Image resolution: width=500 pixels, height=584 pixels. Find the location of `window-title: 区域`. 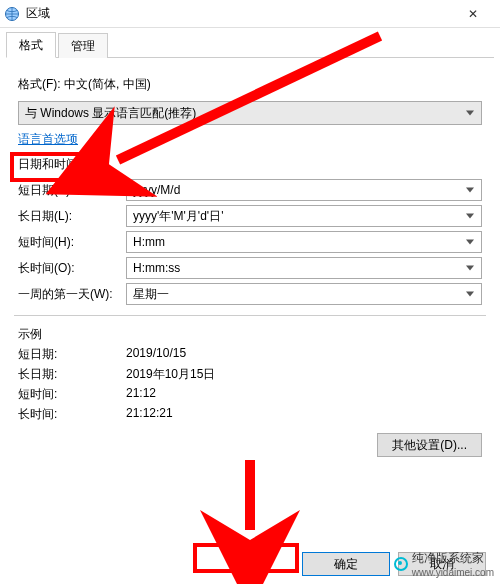

window-title: 区域 is located at coordinates (238, 14).